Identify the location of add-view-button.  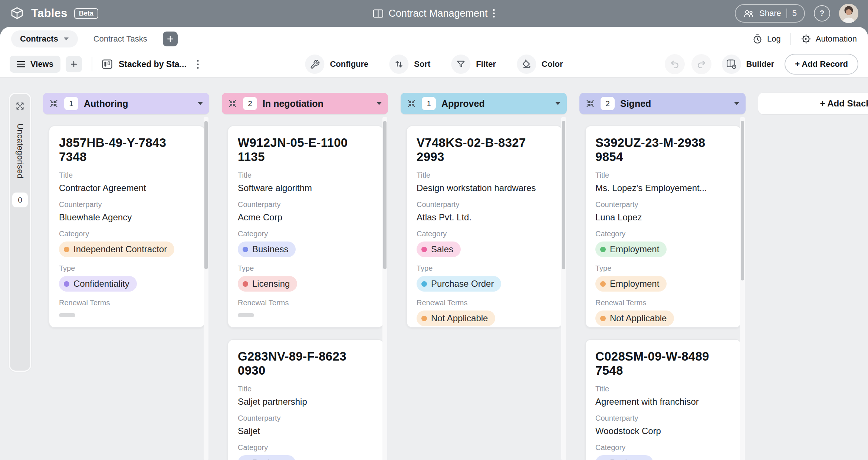
(74, 64).